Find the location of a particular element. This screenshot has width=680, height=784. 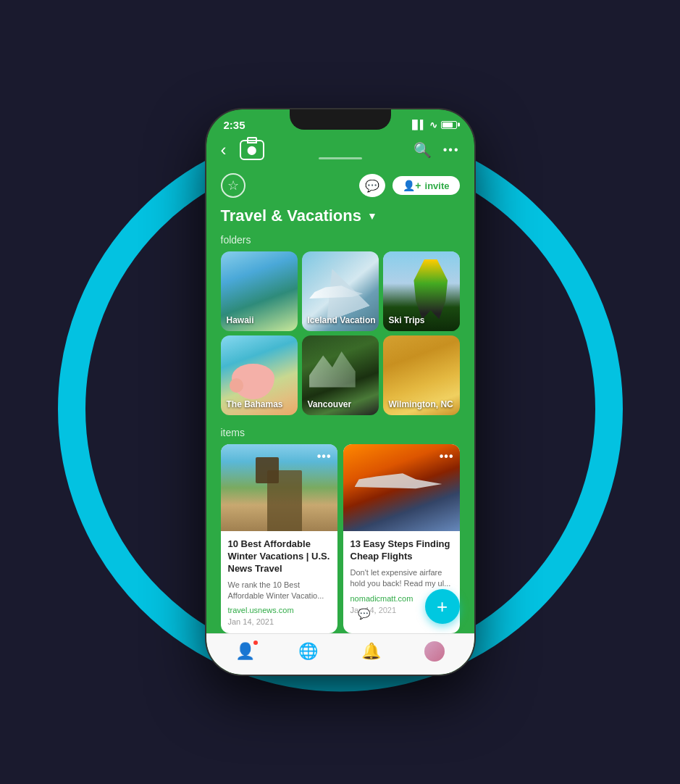

avatar is located at coordinates (435, 651).